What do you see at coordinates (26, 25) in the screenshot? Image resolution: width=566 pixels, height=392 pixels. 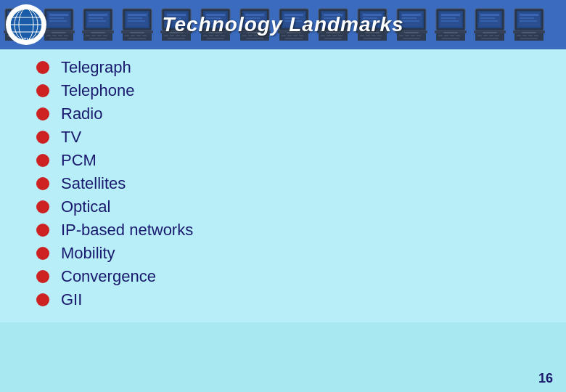 I see `itu-logo: ITU` at bounding box center [26, 25].